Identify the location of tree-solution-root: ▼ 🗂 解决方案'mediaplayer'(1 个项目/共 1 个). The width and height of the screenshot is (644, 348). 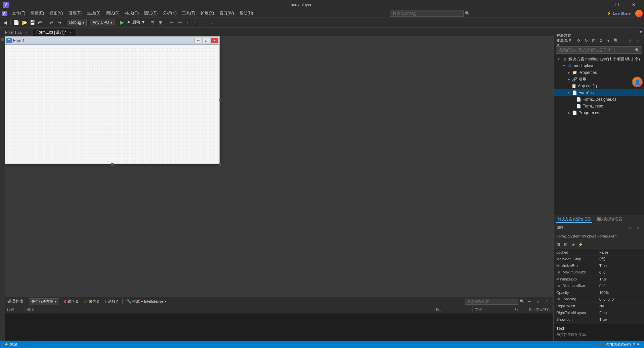
(599, 59).